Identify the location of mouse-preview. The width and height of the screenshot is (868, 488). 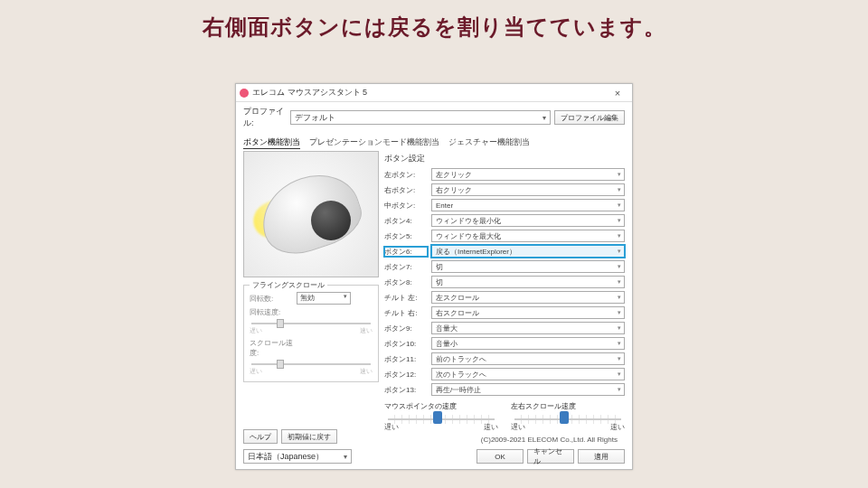
(311, 214).